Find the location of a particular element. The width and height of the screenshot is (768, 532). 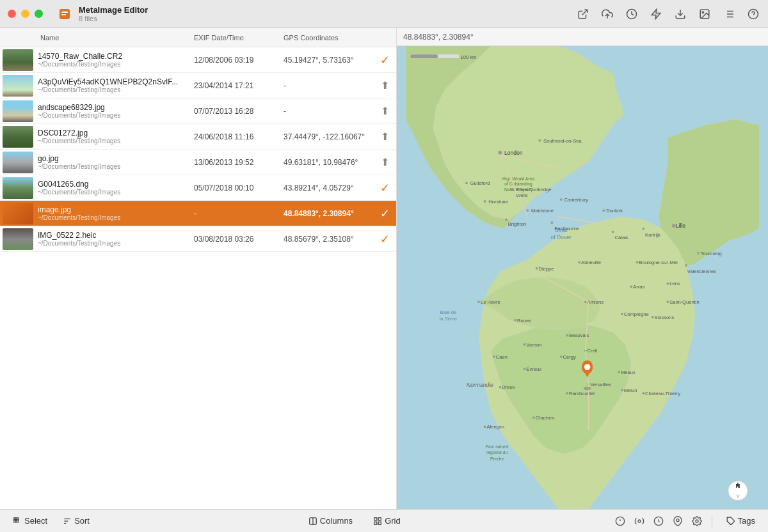

sort-button: Sort is located at coordinates (76, 520).